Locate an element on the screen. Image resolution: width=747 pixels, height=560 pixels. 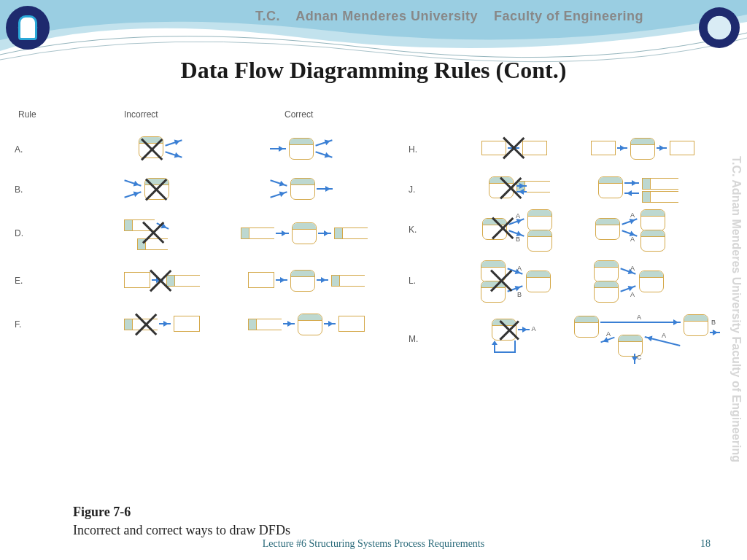
rule-b: B. is located at coordinates (212, 190).